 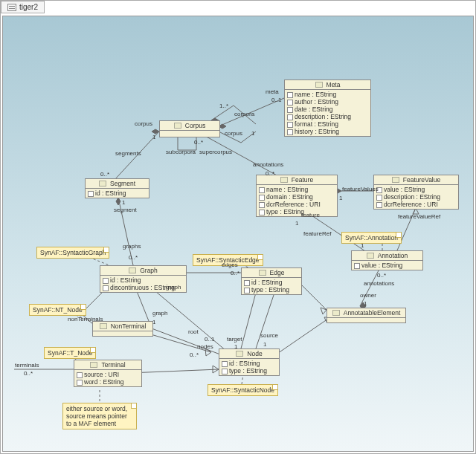 What do you see at coordinates (181, 152) in the screenshot?
I see `label-subcorpora: subcorpora` at bounding box center [181, 152].